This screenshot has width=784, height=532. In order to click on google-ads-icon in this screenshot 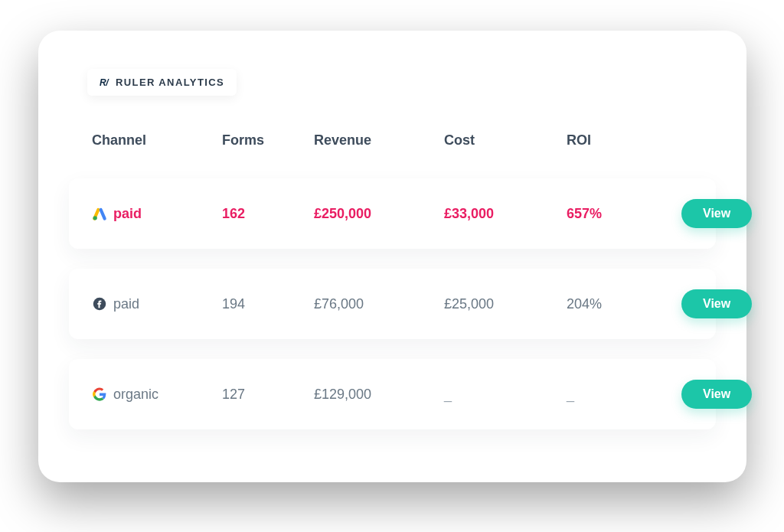, I will do `click(100, 214)`.